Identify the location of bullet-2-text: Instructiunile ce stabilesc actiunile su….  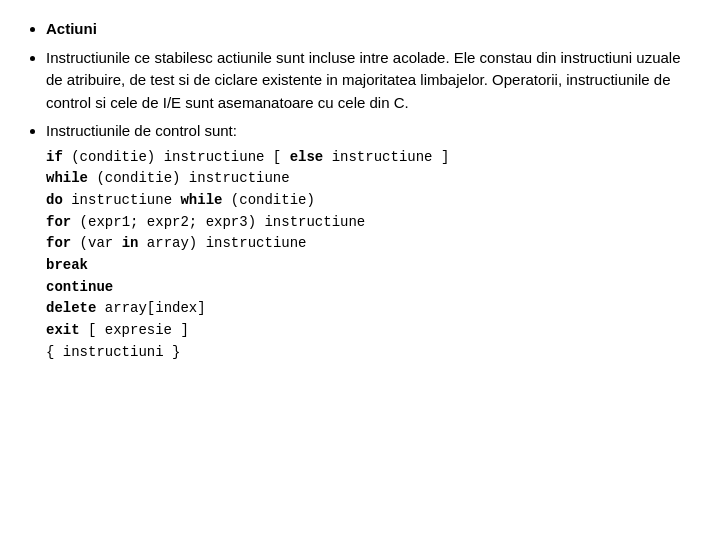
(364, 80).